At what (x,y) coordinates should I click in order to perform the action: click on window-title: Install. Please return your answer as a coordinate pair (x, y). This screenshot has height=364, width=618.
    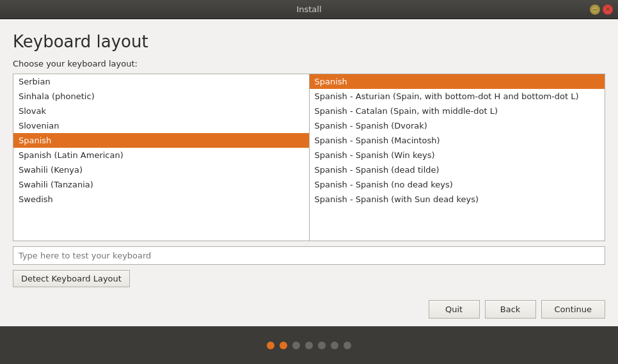
    Looking at the image, I should click on (308, 9).